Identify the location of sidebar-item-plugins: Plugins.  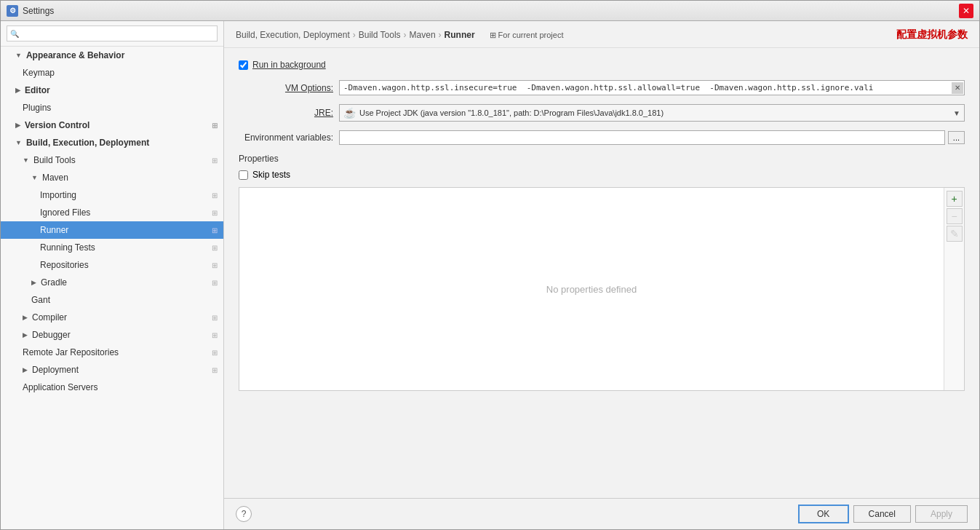
(112, 108).